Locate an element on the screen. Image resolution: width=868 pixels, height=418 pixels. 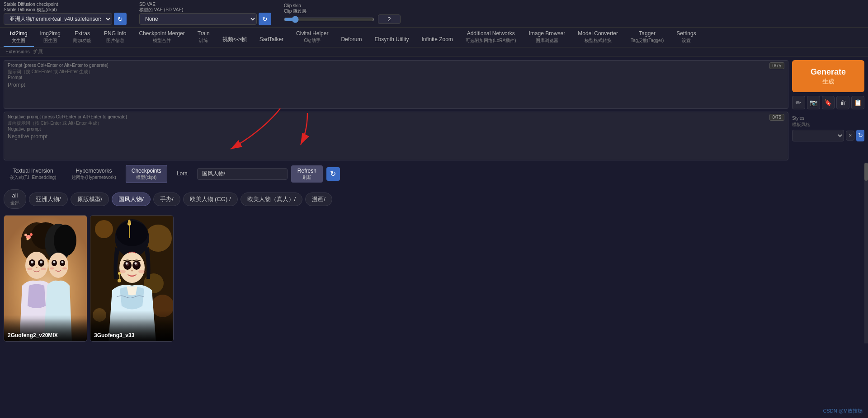
tab-imagebrowser-label: Image Browser is located at coordinates (547, 34).